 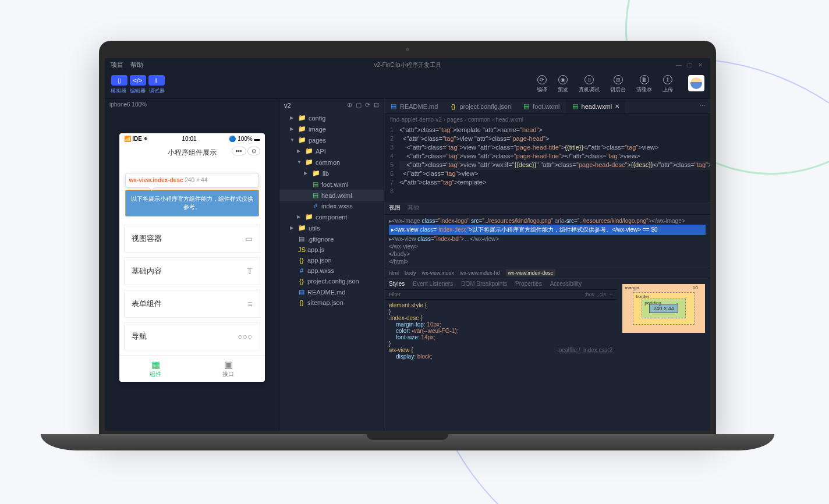 What do you see at coordinates (395, 208) in the screenshot?
I see `devtab-view: 视图` at bounding box center [395, 208].